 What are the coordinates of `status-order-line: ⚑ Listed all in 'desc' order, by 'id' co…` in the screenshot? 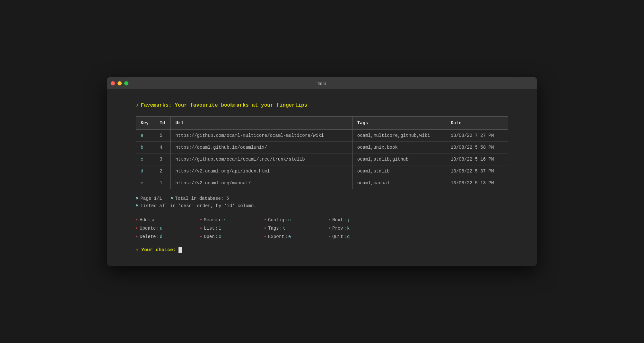 It's located at (322, 206).